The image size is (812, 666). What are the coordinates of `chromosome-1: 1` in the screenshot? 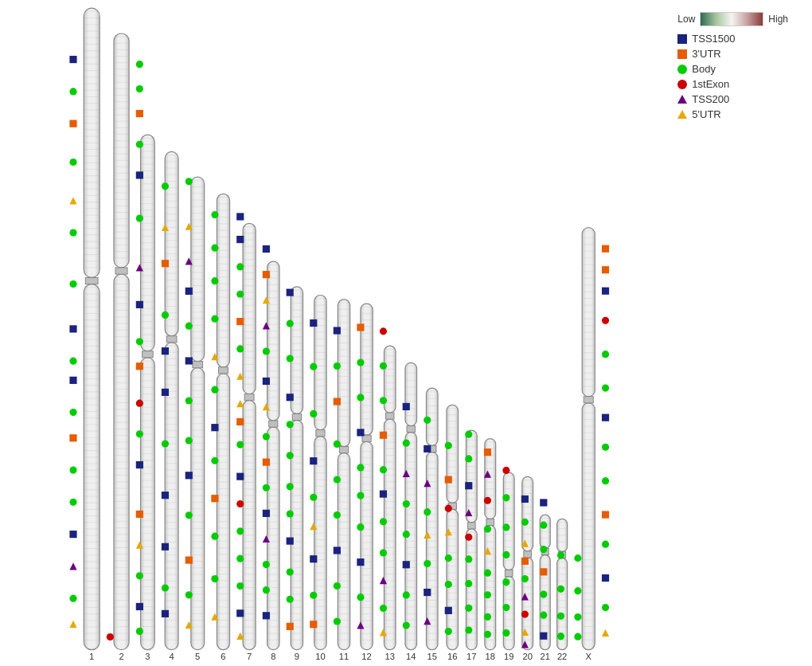 It's located at (92, 335).